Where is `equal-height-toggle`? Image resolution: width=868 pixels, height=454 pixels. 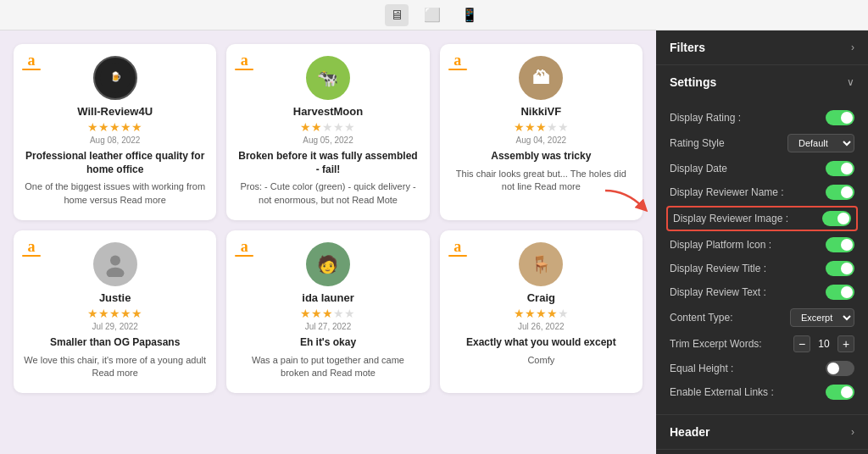
equal-height-toggle is located at coordinates (840, 368).